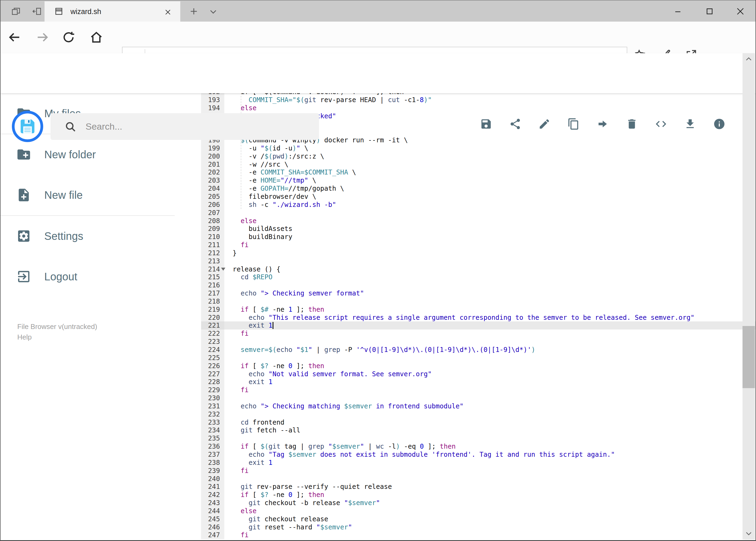 The height and width of the screenshot is (541, 756). Describe the element at coordinates (479, 108) in the screenshot. I see `code-line-194: 194 else` at that location.